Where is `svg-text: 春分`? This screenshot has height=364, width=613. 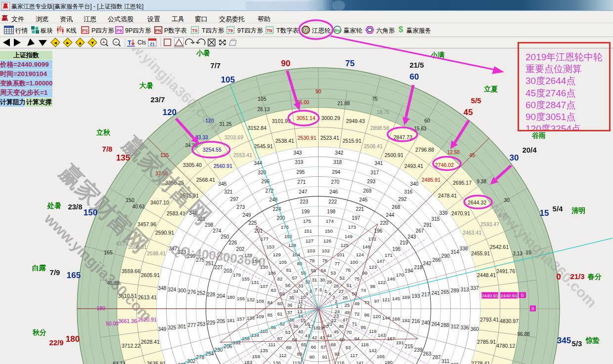
svg-text: 春分 is located at coordinates (594, 277).